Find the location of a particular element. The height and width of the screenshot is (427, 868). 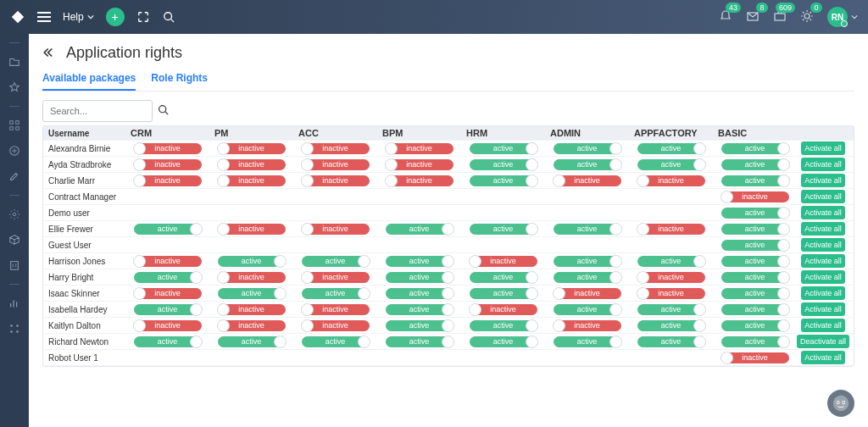

theme-toggle: 0 is located at coordinates (807, 17).